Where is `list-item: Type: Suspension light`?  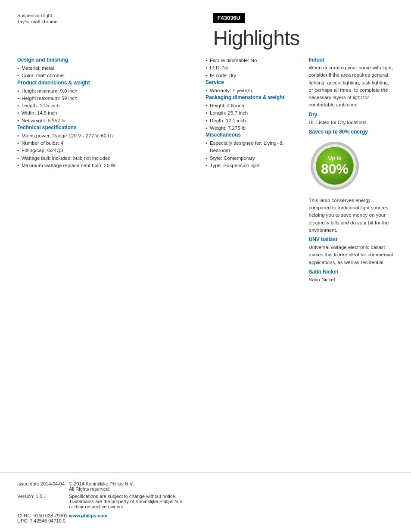
list-item: Type: Suspension light is located at coordinates (248, 165).